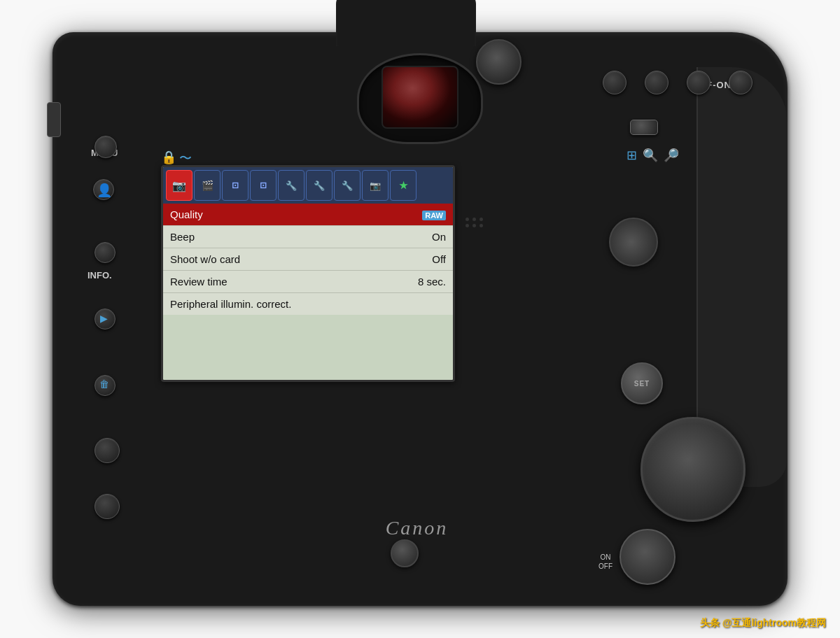 This screenshot has width=840, height=638. I want to click on quality-label: Quality, so click(296, 214).